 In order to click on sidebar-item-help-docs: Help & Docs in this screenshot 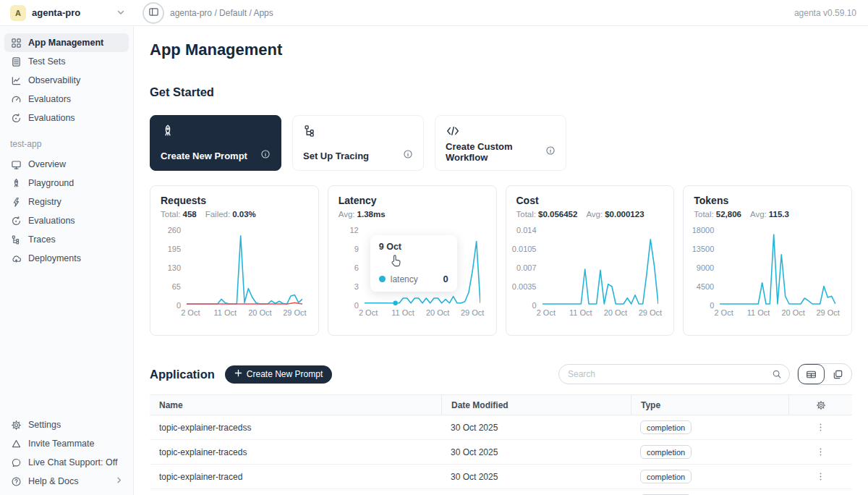, I will do `click(67, 481)`.